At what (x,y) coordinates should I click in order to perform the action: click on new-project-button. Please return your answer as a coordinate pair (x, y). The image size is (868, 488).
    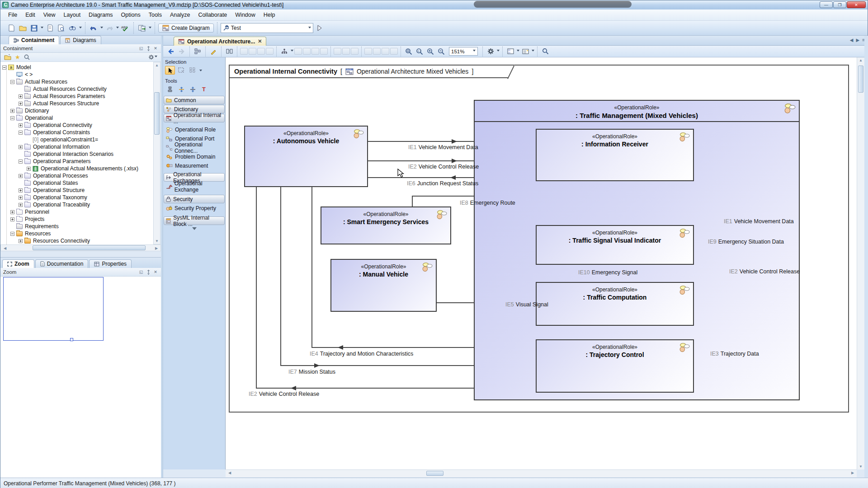
    Looking at the image, I should click on (11, 28).